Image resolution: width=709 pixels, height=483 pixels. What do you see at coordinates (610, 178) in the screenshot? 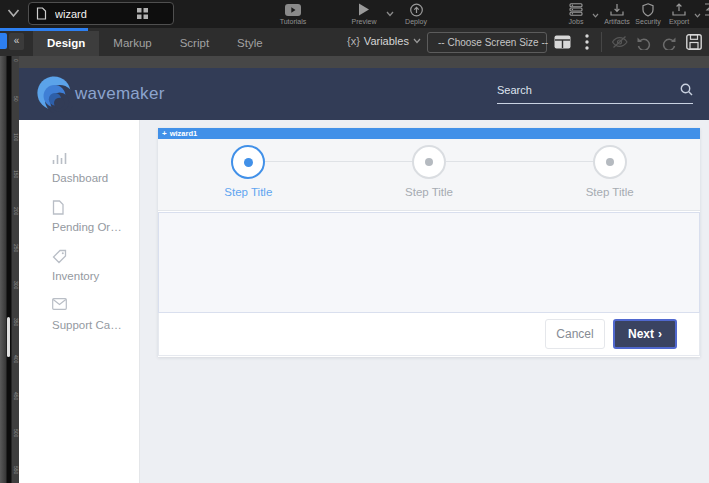
I see `wizard-step-3: Step Title` at bounding box center [610, 178].